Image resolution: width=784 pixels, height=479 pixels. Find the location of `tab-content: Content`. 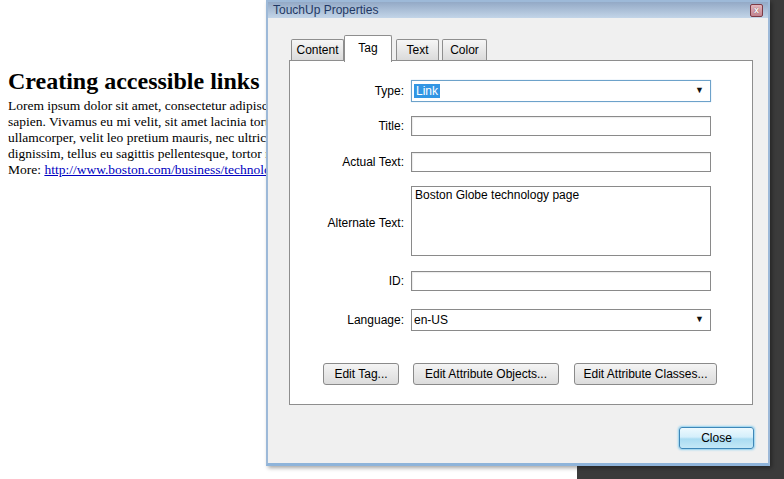

tab-content: Content is located at coordinates (318, 50).